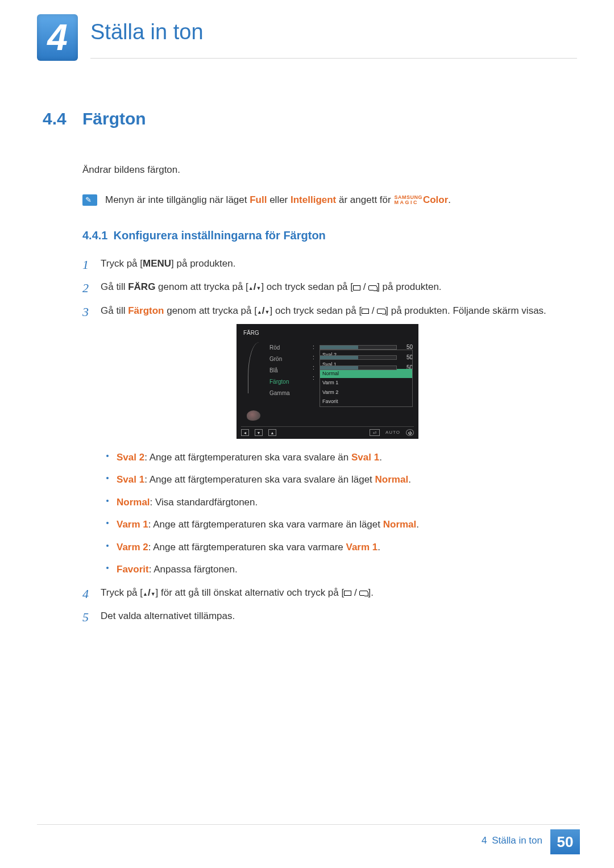 This screenshot has width=614, height=868. I want to click on page-footer: 4 Ställa in ton 50, so click(531, 842).